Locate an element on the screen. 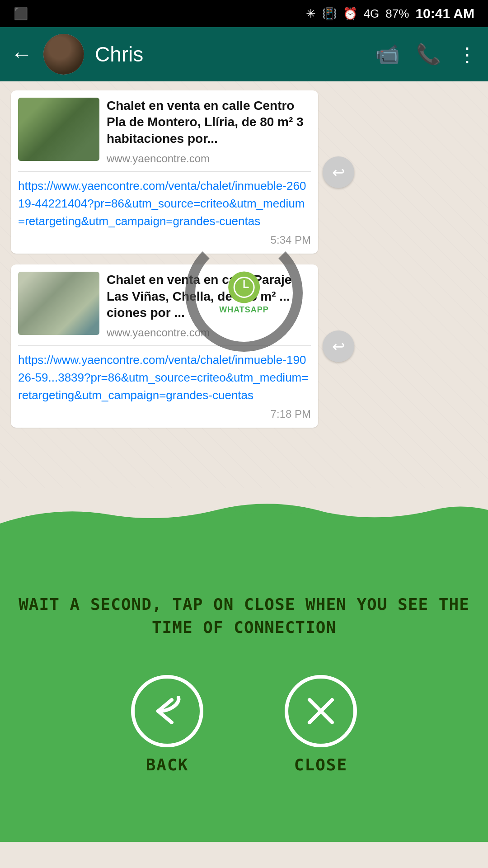 The image size is (488, 868). back-button-label: BACK is located at coordinates (167, 765).